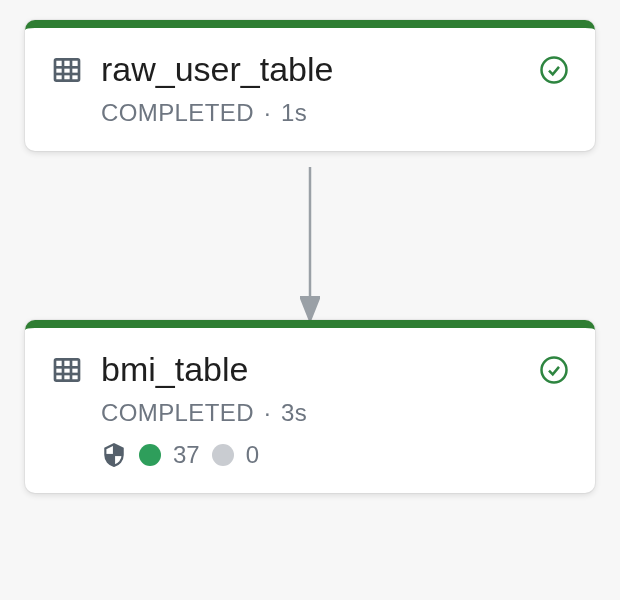 The image size is (620, 600). Describe the element at coordinates (294, 113) in the screenshot. I see `duration: 1s` at that location.